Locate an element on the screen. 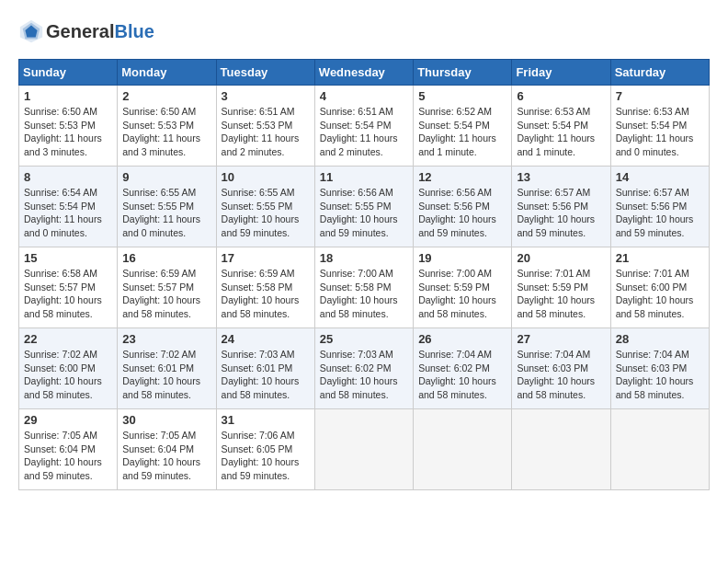 The height and width of the screenshot is (563, 728). col-friday: Friday is located at coordinates (561, 73).